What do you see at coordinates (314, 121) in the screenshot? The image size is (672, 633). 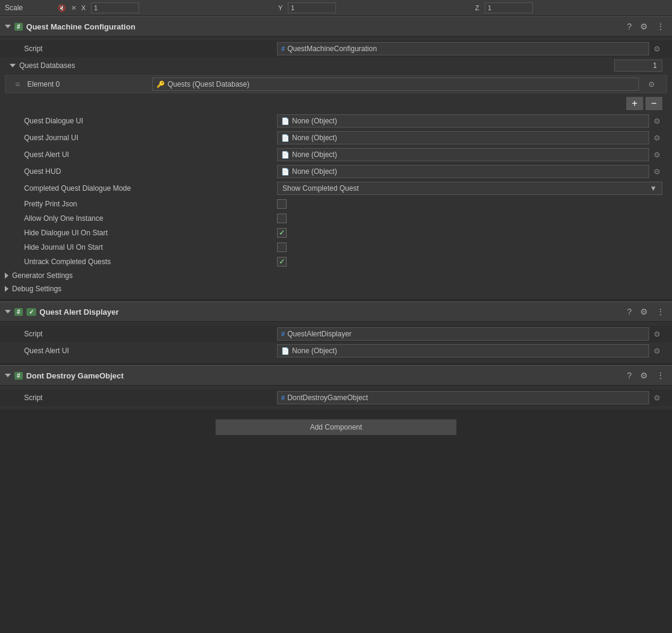 I see `quest-dialogue-ui-text: None (Object)` at bounding box center [314, 121].